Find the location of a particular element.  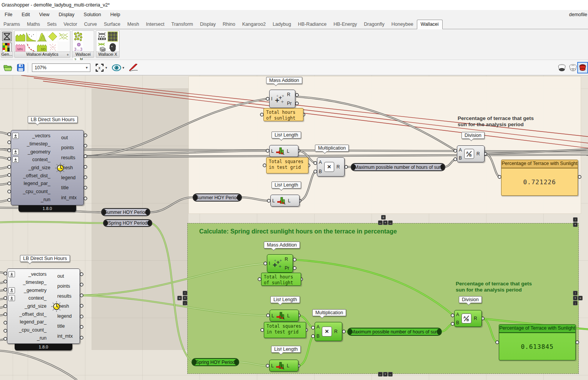

max-hours-capsule-1: Maximum possible number of hours of sun is located at coordinates (398, 167).